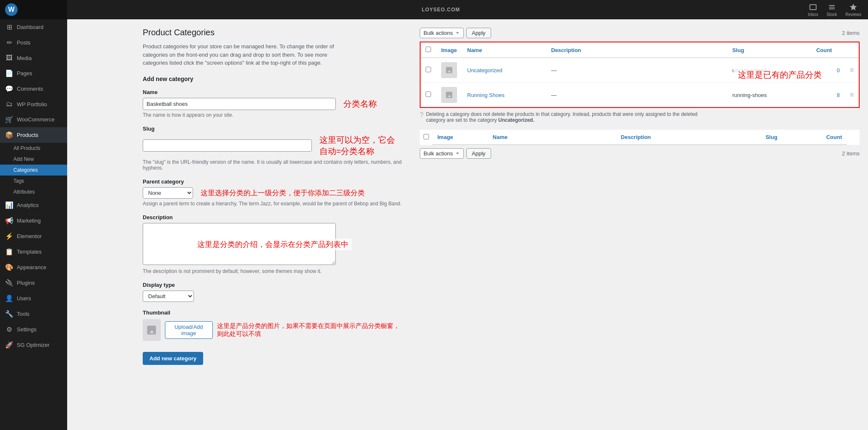 This screenshot has width=868, height=430. I want to click on sidebar-item-comments: 💬 Comments, so click(34, 89).